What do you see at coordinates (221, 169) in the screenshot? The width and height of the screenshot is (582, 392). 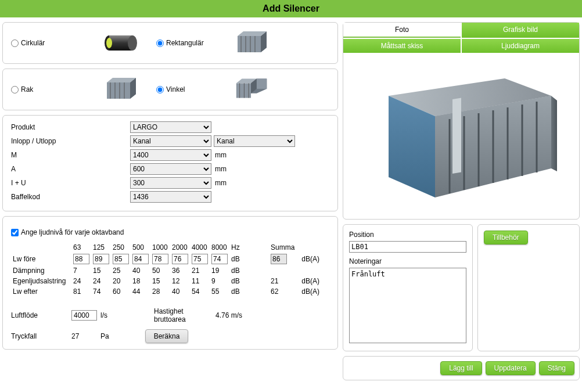 I see `unit-a: mm` at bounding box center [221, 169].